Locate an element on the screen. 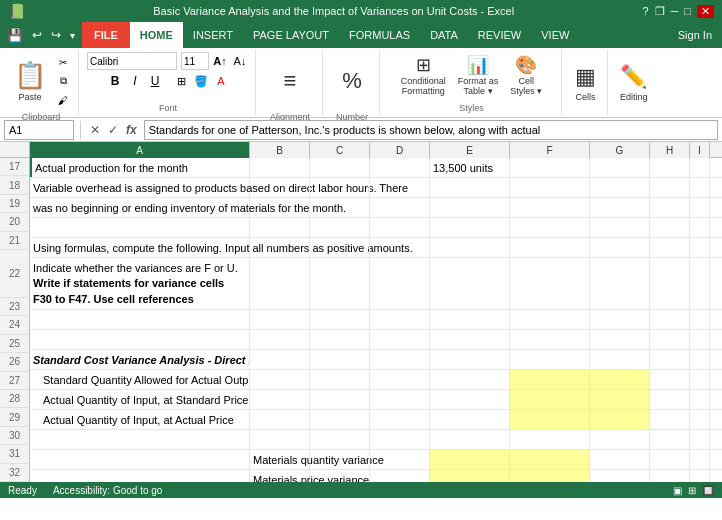 The width and height of the screenshot is (722, 520). row-num-20: 20 is located at coordinates (14, 222).